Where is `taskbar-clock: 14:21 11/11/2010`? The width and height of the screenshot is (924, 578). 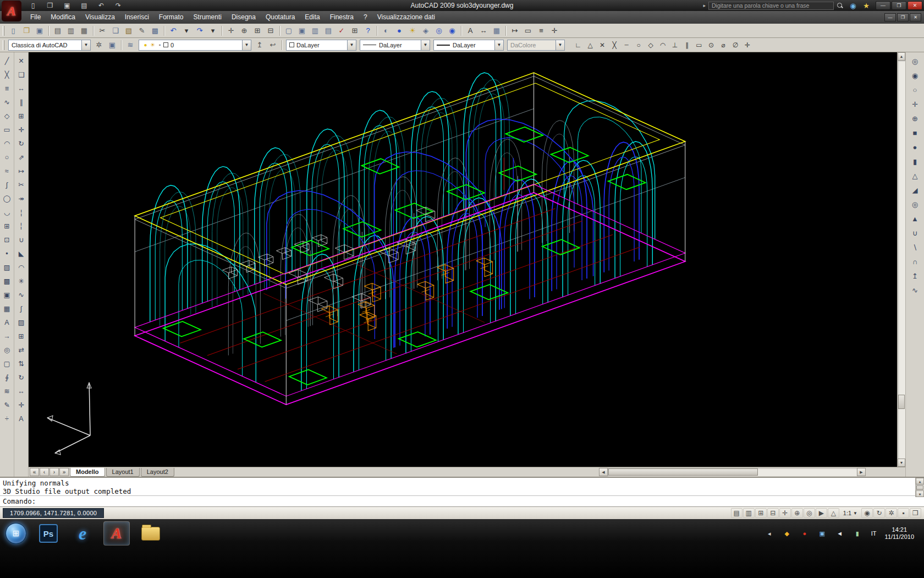 taskbar-clock: 14:21 11/11/2010 is located at coordinates (901, 533).